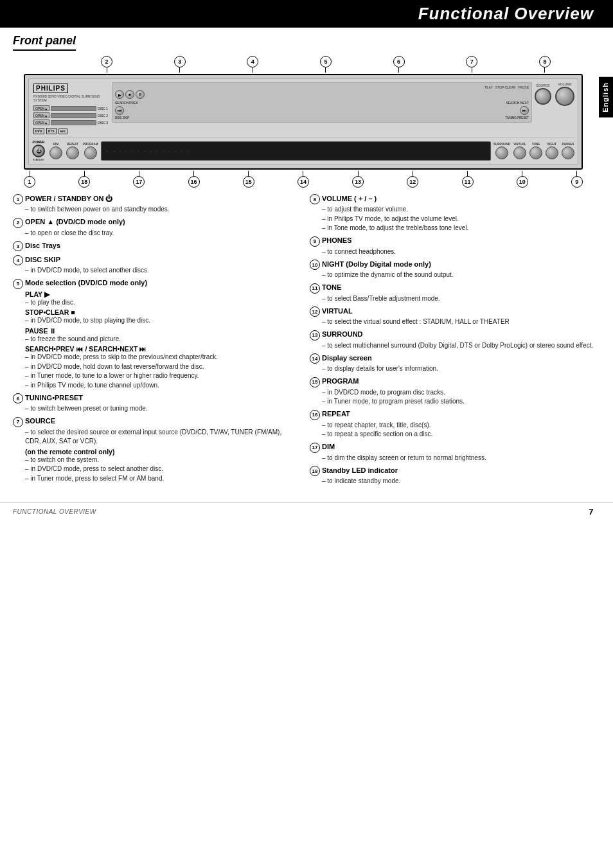  I want to click on tone-knob, so click(536, 153).